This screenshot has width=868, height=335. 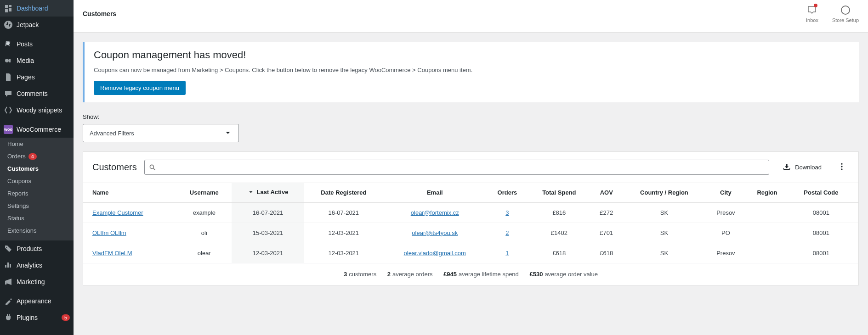 I want to click on customer-name-link: VladFM OleLM, so click(x=112, y=253).